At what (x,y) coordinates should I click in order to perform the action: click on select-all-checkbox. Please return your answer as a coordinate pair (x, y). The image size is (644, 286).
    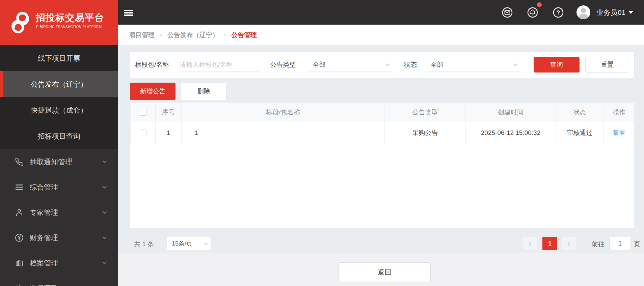
    Looking at the image, I should click on (143, 112).